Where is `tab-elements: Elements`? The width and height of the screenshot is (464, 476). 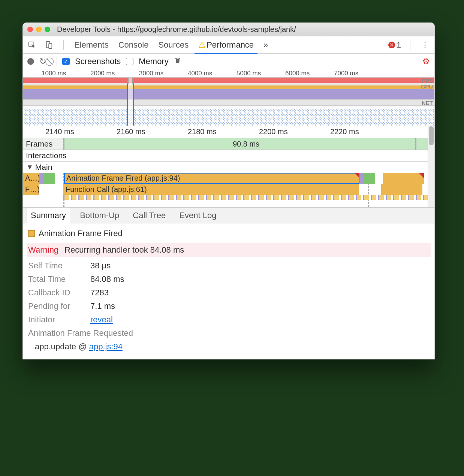 tab-elements: Elements is located at coordinates (91, 45).